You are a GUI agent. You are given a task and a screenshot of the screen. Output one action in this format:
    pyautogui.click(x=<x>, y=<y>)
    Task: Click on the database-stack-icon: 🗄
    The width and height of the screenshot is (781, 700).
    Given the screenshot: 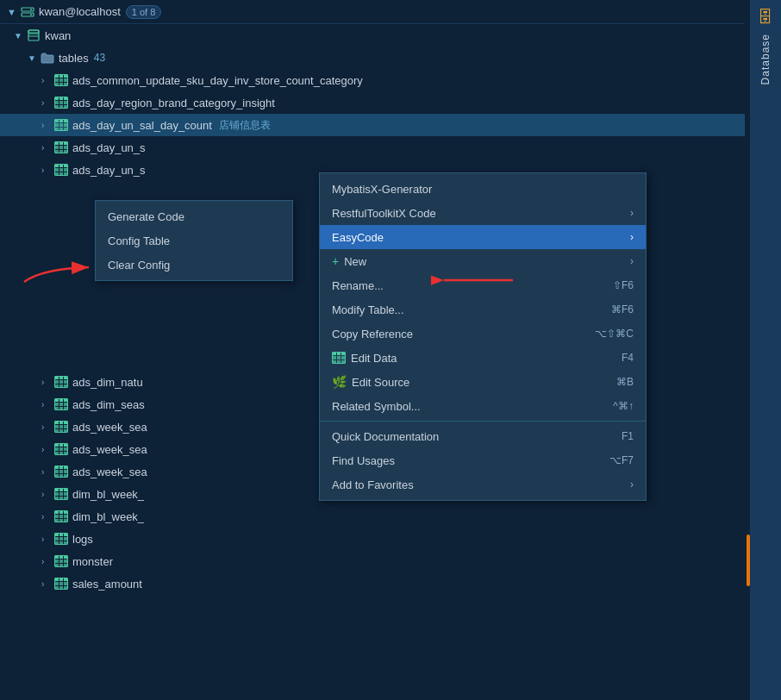 What is the action you would take?
    pyautogui.click(x=765, y=17)
    